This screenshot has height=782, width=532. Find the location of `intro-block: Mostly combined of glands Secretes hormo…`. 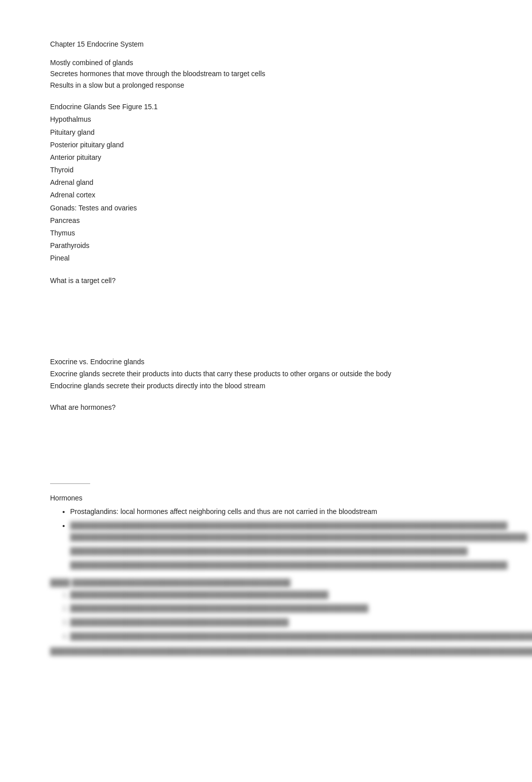

intro-block: Mostly combined of glands Secretes hormo… is located at coordinates (266, 74).